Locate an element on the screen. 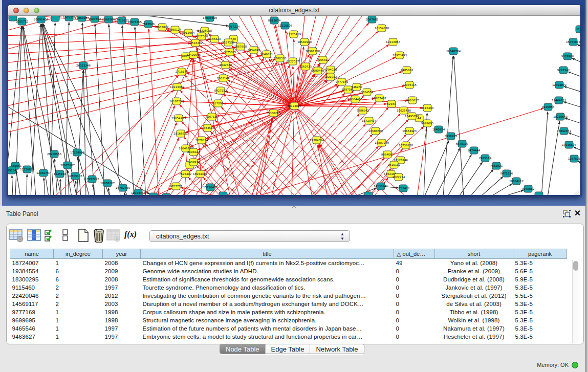  column-header-out_de: △ out_de… is located at coordinates (415, 254).